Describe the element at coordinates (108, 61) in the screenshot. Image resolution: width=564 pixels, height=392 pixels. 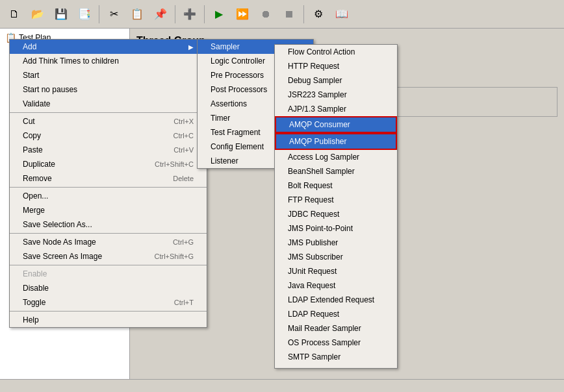
I see `menu-add-think-times: Add Think Times to children` at that location.